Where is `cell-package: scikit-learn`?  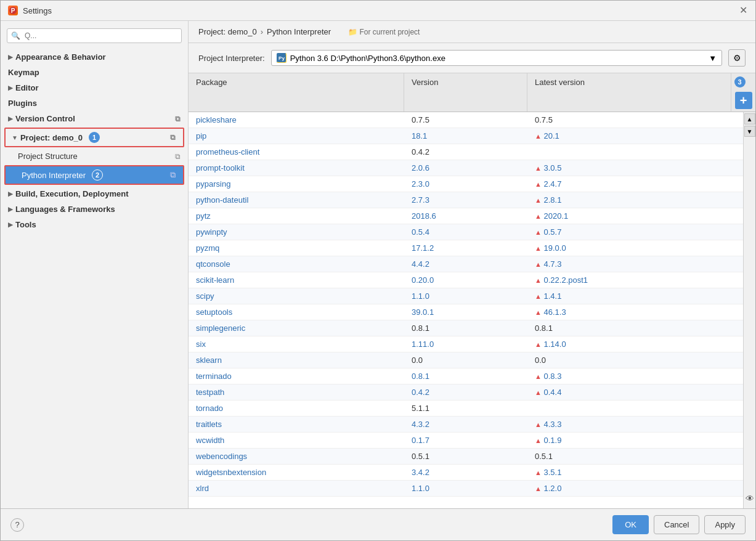 cell-package: scikit-learn is located at coordinates (296, 280).